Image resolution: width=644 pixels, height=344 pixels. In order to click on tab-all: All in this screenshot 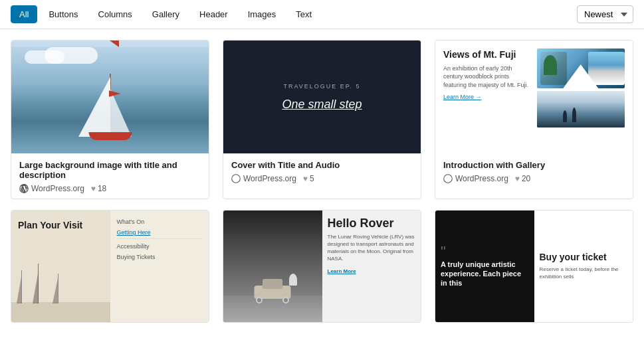, I will do `click(24, 15)`.